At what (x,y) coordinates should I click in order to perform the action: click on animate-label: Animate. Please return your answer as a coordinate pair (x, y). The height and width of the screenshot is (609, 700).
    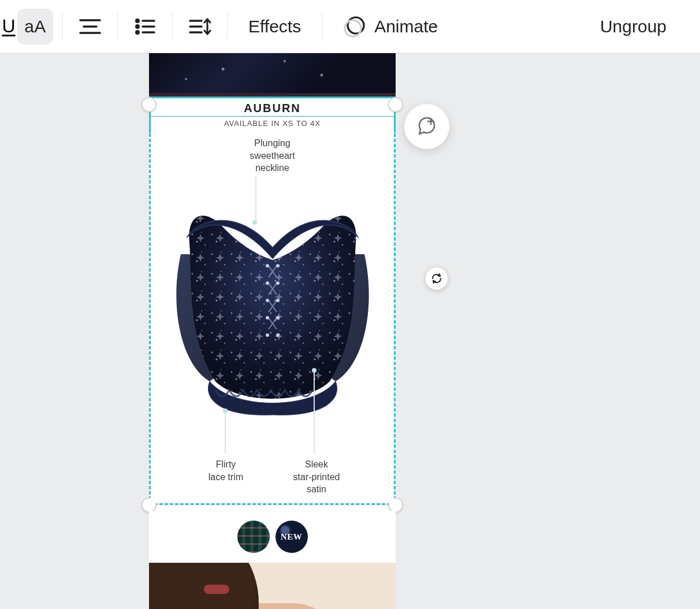
    Looking at the image, I should click on (406, 27).